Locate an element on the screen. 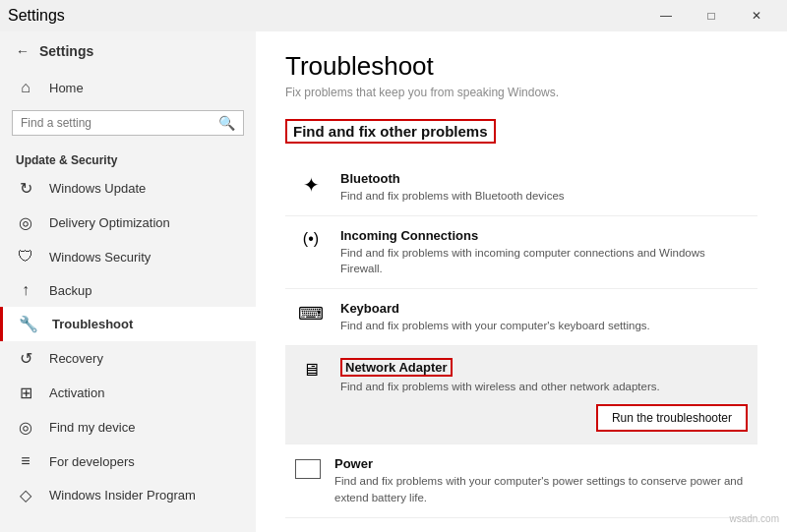 The height and width of the screenshot is (532, 787). sidebar-top: ← Settings is located at coordinates (128, 51).